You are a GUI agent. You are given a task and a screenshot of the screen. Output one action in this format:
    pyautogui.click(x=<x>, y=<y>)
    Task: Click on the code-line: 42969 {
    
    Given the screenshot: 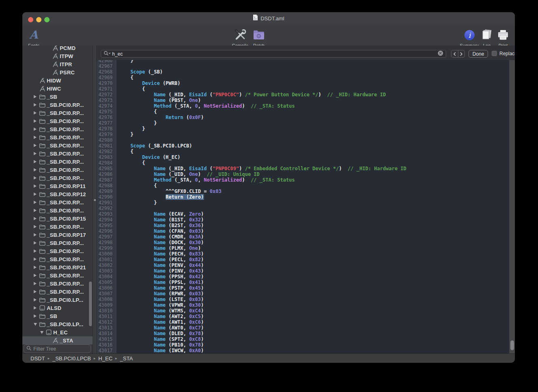 What is the action you would take?
    pyautogui.click(x=303, y=78)
    